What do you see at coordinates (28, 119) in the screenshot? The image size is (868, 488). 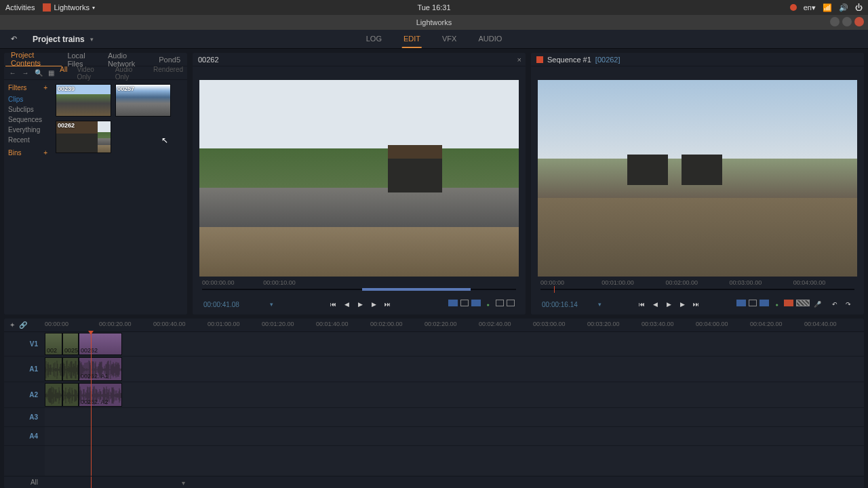 I see `sidebar-item-sequences: Sequences` at bounding box center [28, 119].